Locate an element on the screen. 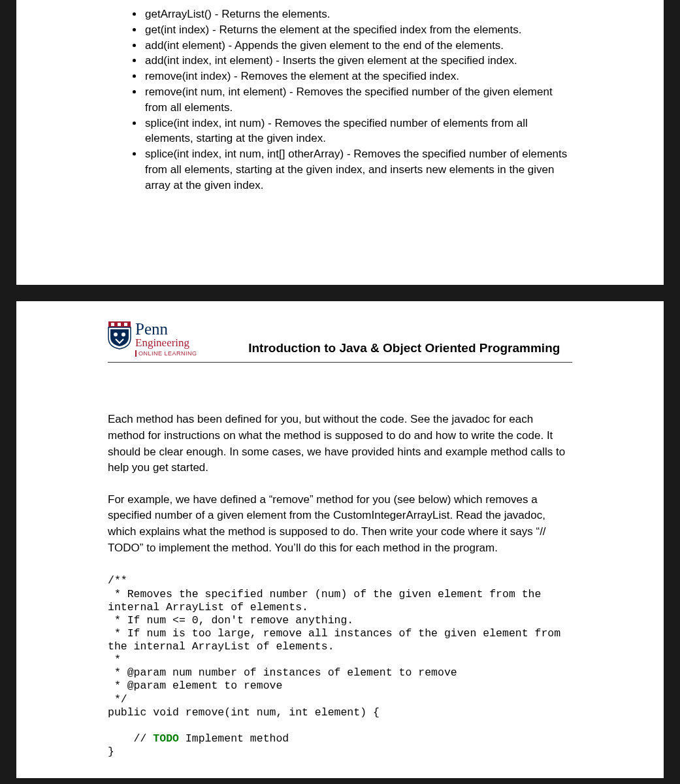 The width and height of the screenshot is (680, 784). list-item: getArrayList() - Returns the elements. is located at coordinates (358, 14).